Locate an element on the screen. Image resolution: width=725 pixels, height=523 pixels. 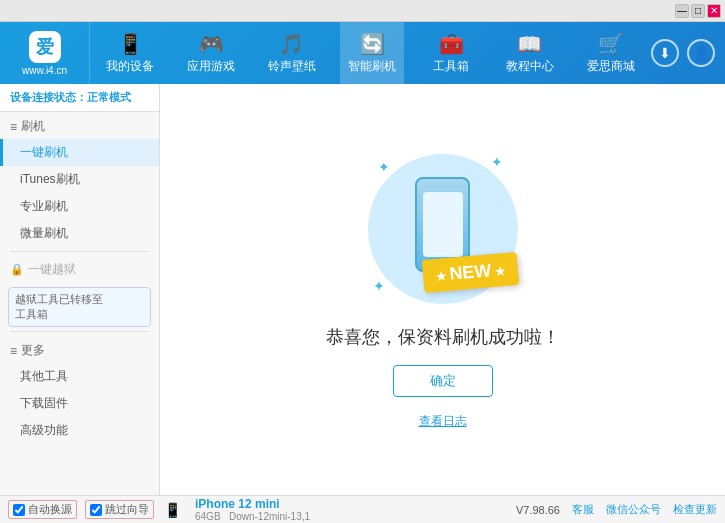
download-btn: ⬇ is located at coordinates (665, 53).